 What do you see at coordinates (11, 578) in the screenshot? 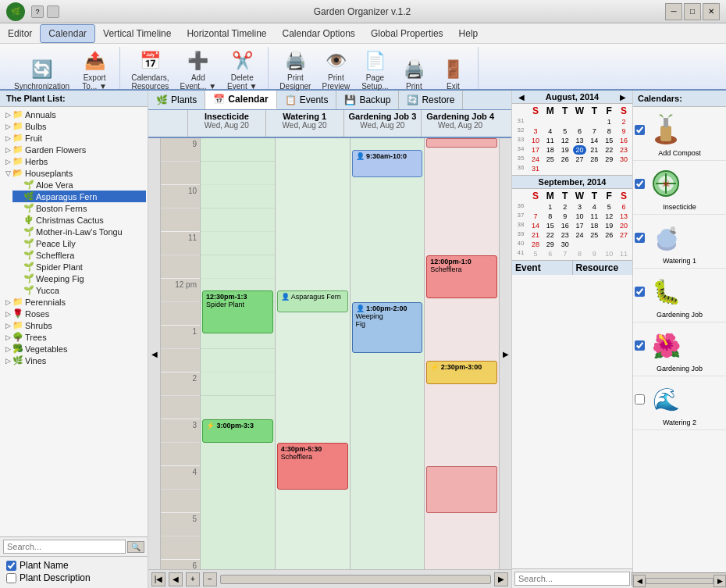
I see `plant-description-check` at bounding box center [11, 578].